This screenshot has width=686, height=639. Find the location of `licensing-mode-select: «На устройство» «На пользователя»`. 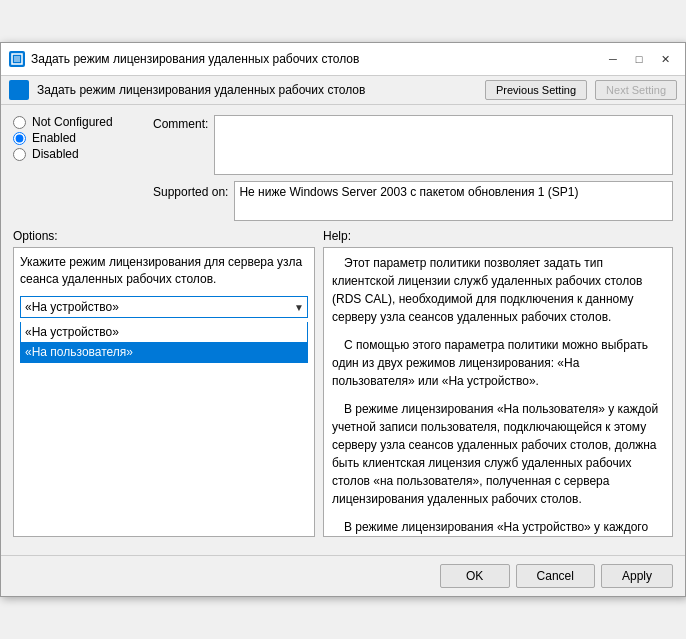

licensing-mode-select: «На устройство» «На пользователя» is located at coordinates (164, 307).